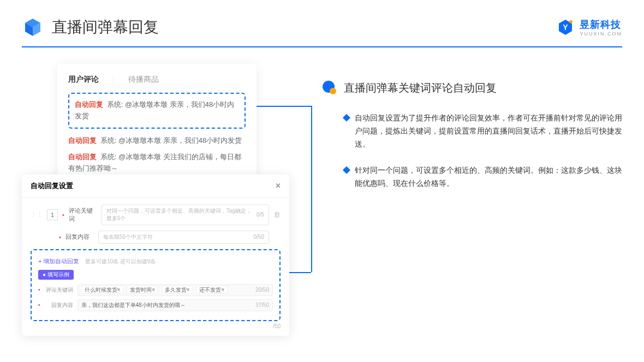 Image resolution: width=644 pixels, height=362 pixels. I want to click on highlighted-comment: 自动回复 系统: @冰墩墩本墩 亲亲，我们48小时内发货, so click(157, 111).